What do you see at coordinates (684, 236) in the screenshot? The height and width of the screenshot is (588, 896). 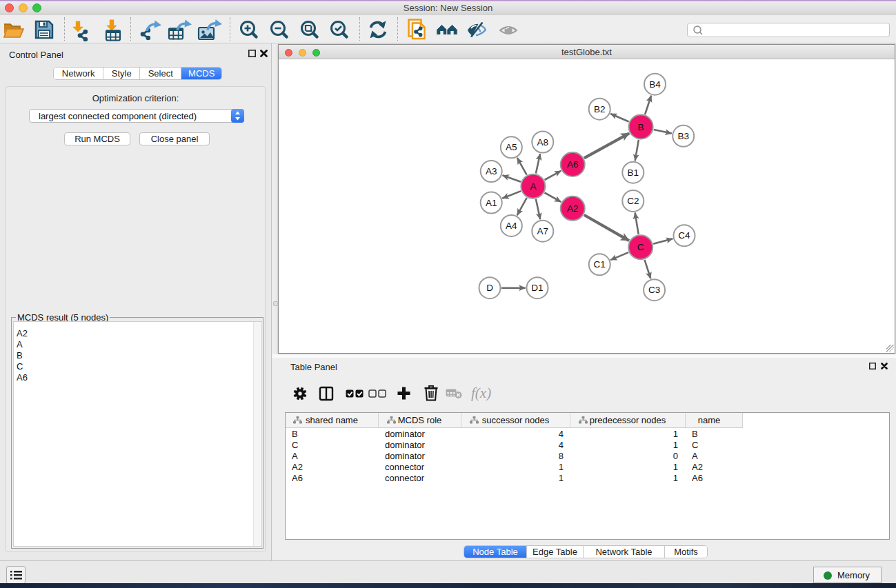 I see `svg-text: C4` at bounding box center [684, 236].